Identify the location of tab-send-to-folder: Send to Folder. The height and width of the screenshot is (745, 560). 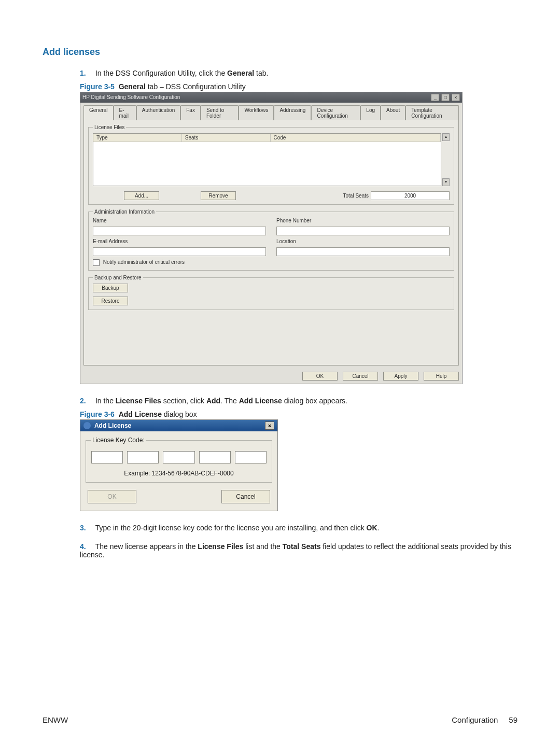
(220, 113).